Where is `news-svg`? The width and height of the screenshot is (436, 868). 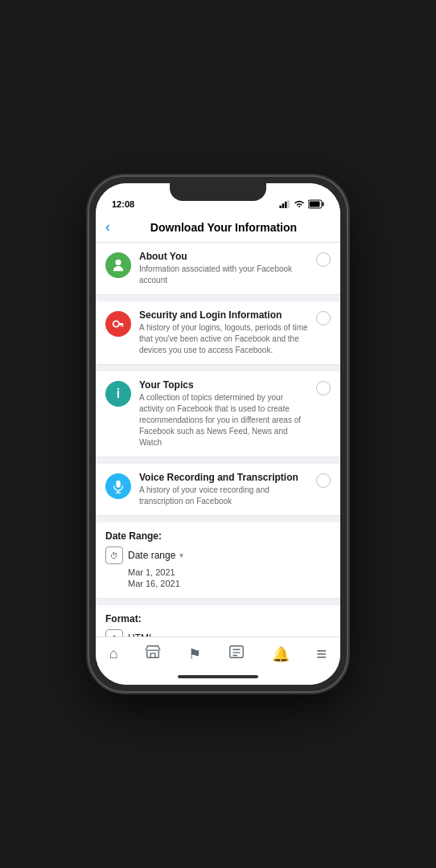
news-svg is located at coordinates (237, 652).